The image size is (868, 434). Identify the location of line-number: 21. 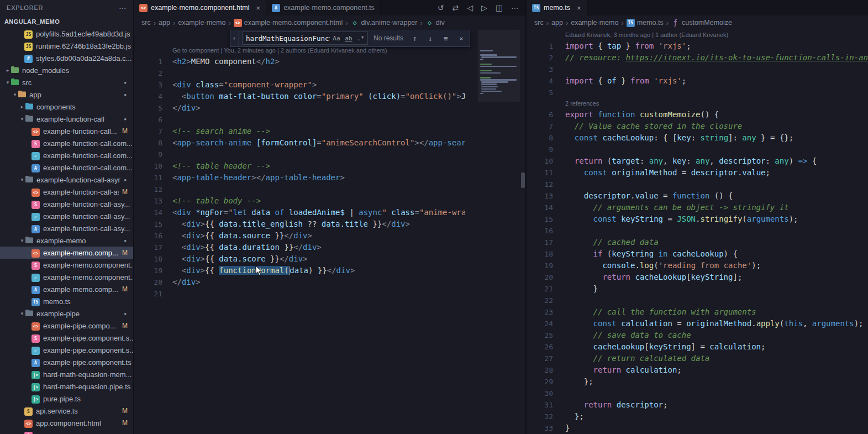
(153, 294).